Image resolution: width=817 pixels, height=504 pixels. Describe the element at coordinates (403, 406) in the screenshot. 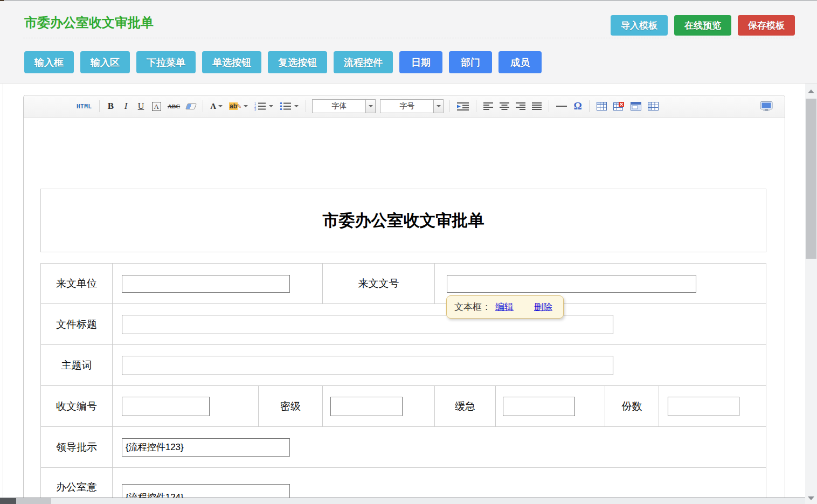

I see `table-row: 收文编号 密级 缓急 份数` at that location.